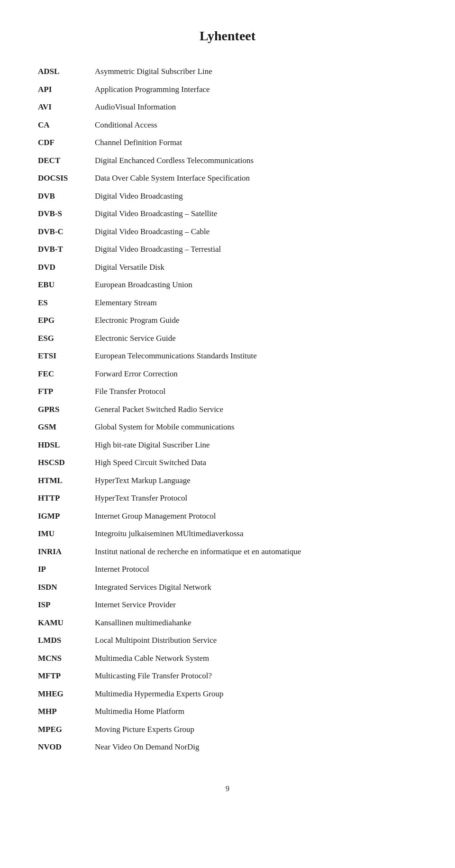  What do you see at coordinates (228, 498) in the screenshot?
I see `table-row: HTTPHyperText Transfer Protocol` at bounding box center [228, 498].